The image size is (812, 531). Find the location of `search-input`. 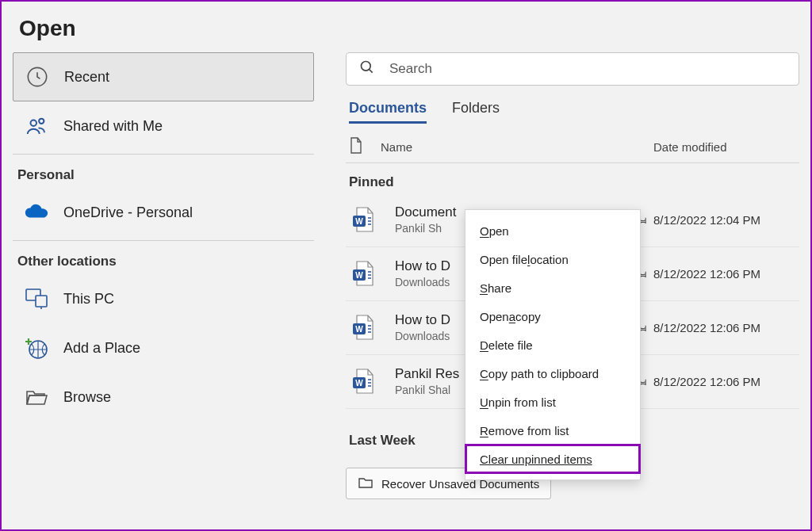

search-input is located at coordinates (588, 69).